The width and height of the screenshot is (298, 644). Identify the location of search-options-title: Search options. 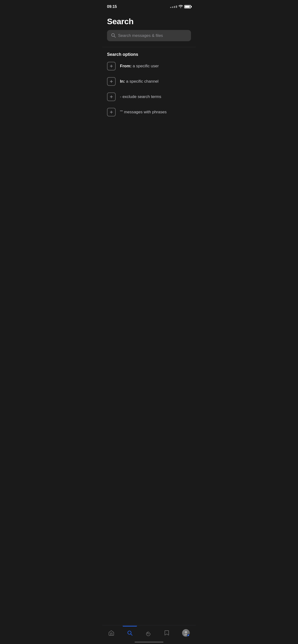
(149, 54).